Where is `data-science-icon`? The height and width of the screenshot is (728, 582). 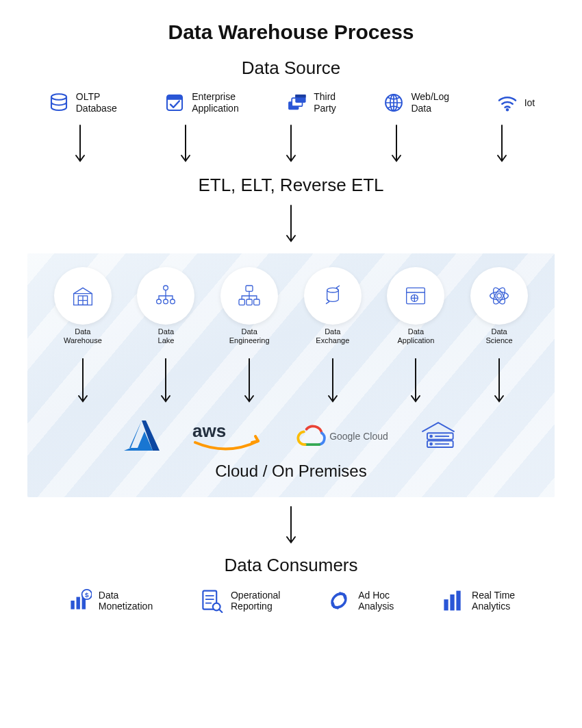 data-science-icon is located at coordinates (499, 296).